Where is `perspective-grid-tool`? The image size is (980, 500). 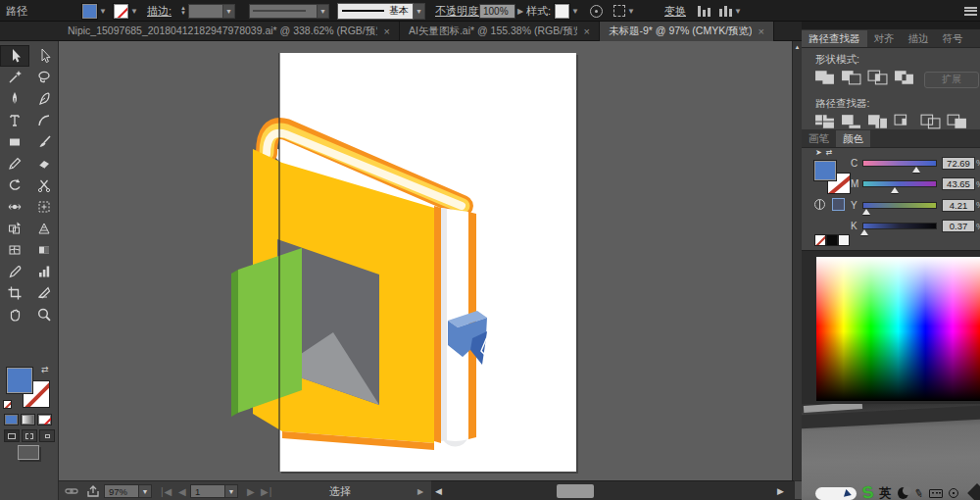 perspective-grid-tool is located at coordinates (44, 228).